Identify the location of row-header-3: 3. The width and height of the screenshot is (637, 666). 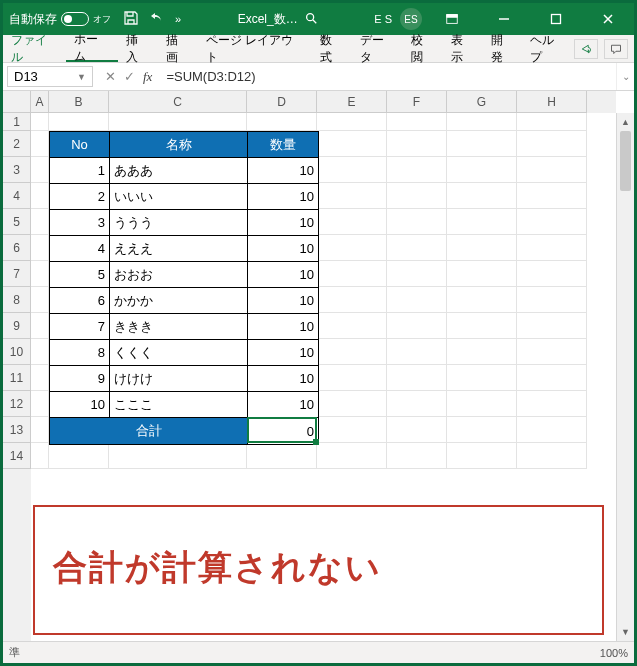
(17, 170).